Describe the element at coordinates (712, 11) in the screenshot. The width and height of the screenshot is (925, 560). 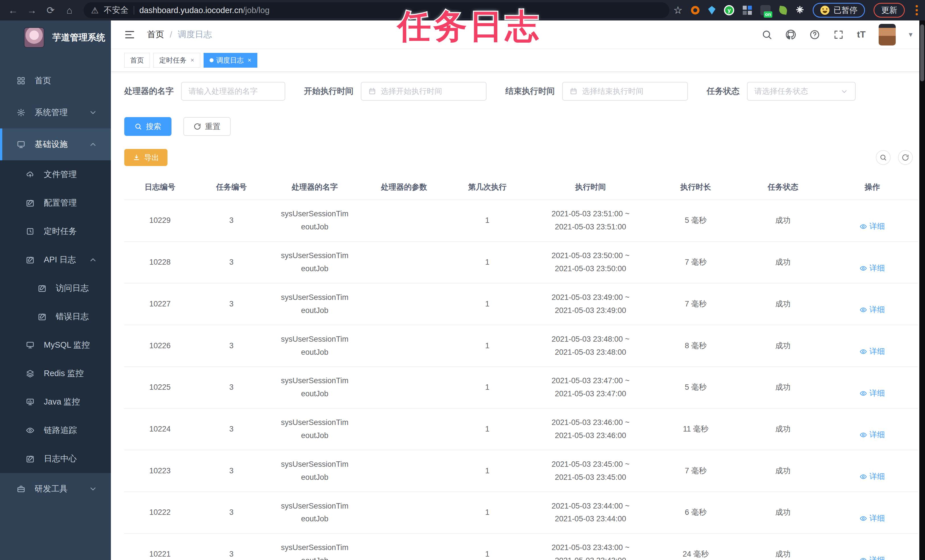
I see `extension-gem-icon` at that location.